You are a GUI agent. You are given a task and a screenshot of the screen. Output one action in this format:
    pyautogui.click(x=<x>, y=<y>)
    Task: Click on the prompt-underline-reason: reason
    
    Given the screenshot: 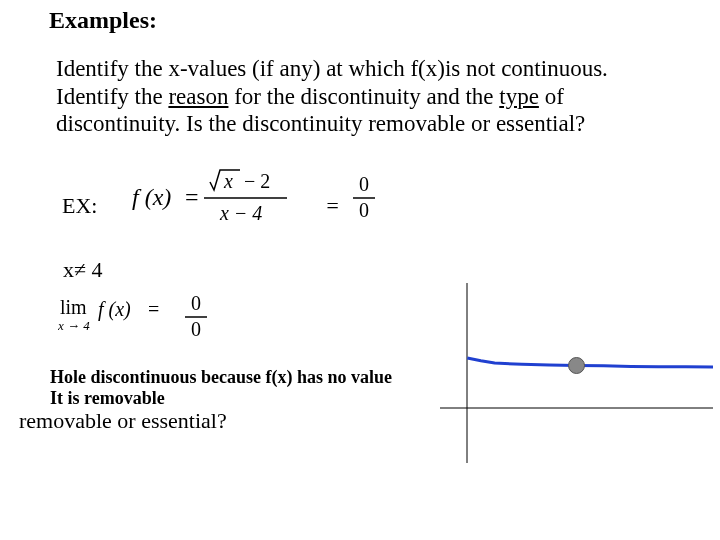 What is the action you would take?
    pyautogui.click(x=198, y=96)
    